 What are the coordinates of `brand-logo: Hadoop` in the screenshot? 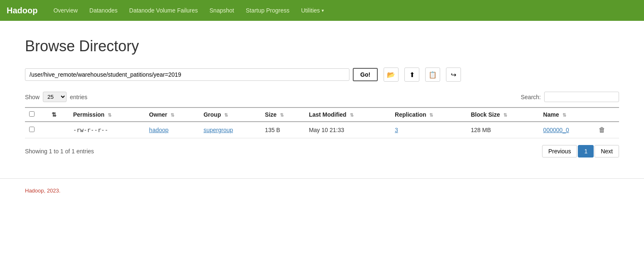 It's located at (22, 11).